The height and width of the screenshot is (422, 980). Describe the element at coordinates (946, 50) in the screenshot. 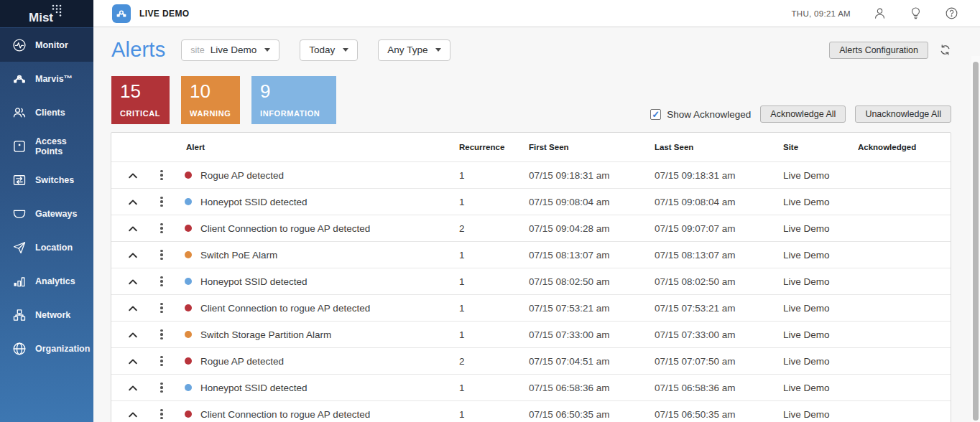

I see `refresh-icon` at that location.